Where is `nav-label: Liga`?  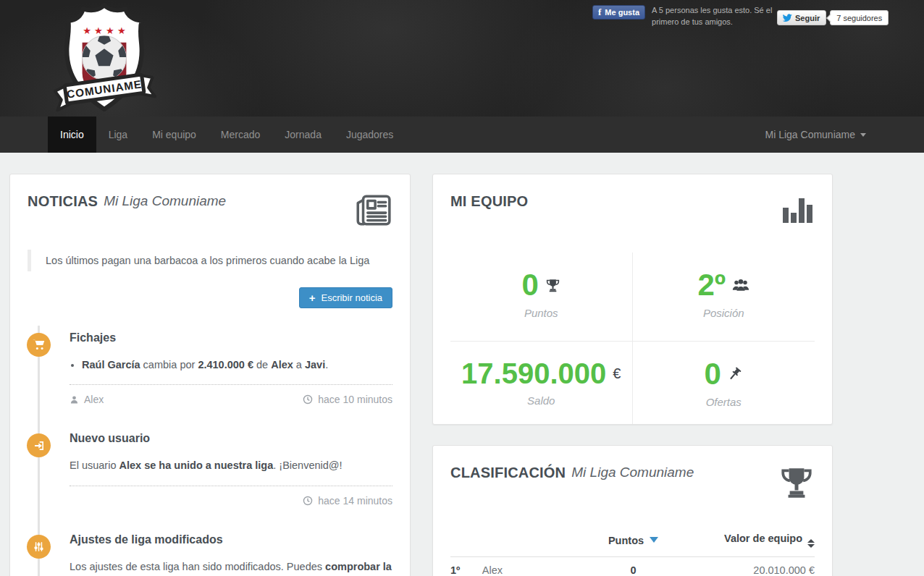
nav-label: Liga is located at coordinates (118, 135).